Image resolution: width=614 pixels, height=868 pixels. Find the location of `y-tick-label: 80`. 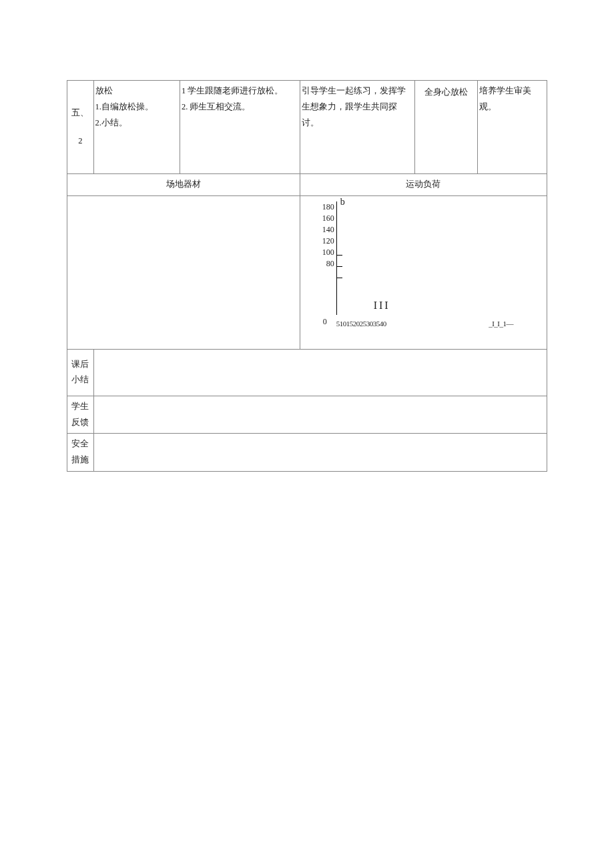

y-tick-label: 80 is located at coordinates (321, 263).